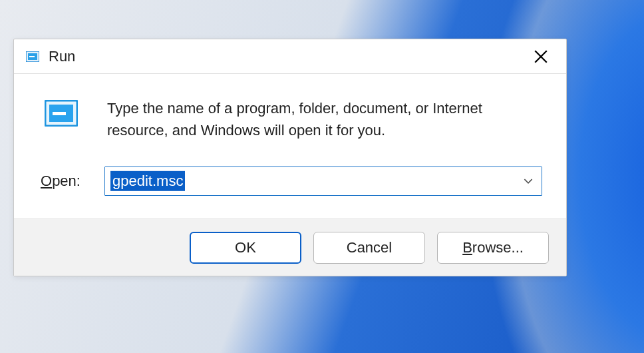  What do you see at coordinates (290, 57) in the screenshot?
I see `titlebar: Run` at bounding box center [290, 57].